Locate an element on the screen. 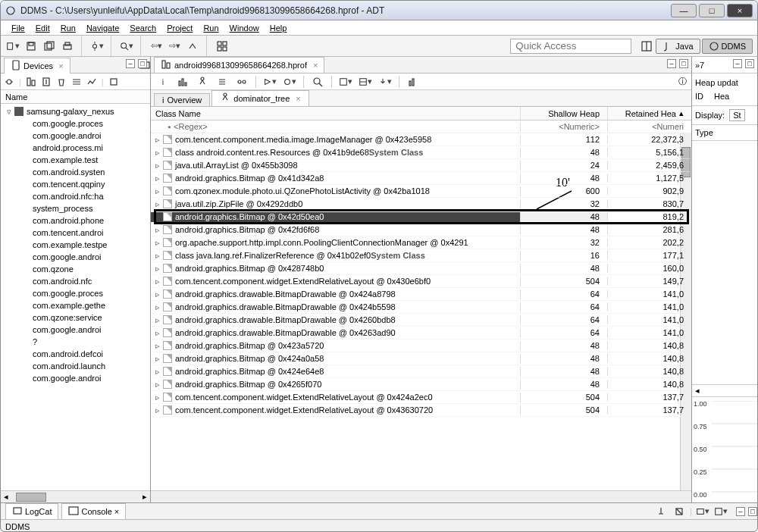 The image size is (758, 532). threads-icon is located at coordinates (77, 82).